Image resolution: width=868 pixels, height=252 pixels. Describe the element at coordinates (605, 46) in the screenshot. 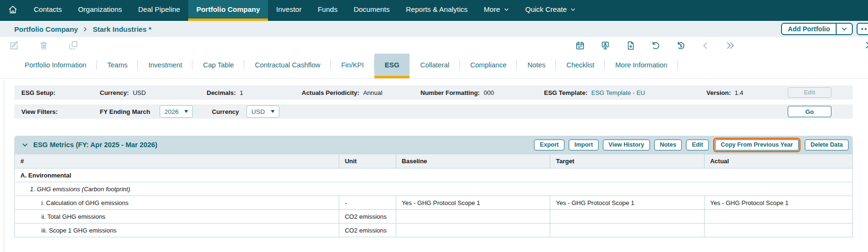

I see `kiosk-icon` at that location.